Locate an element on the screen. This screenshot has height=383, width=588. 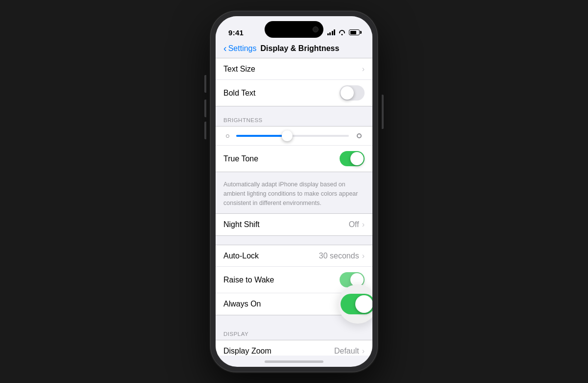
display-header: DISPLAY is located at coordinates (294, 332).